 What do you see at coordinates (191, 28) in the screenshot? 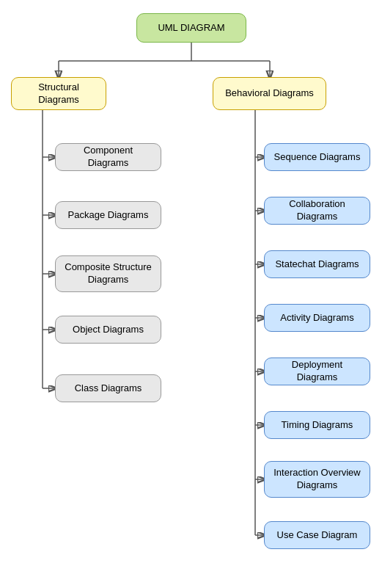
I see `root-node: UML DIAGRAM` at bounding box center [191, 28].